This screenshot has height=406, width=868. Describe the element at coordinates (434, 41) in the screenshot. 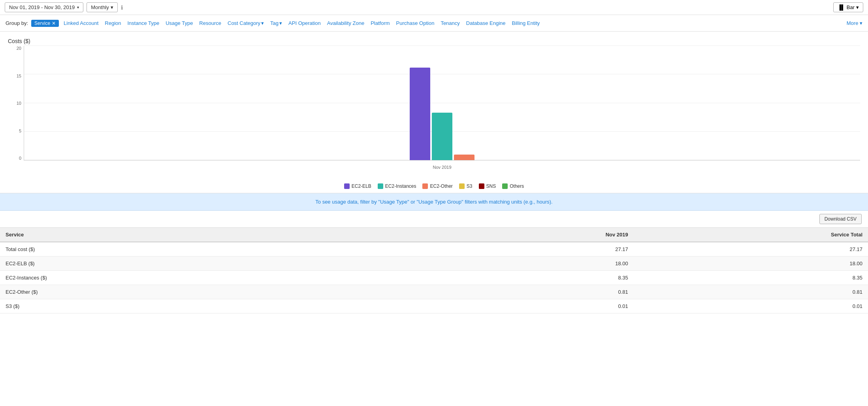

I see `chart-y-axis-title: Costs ($)` at that location.